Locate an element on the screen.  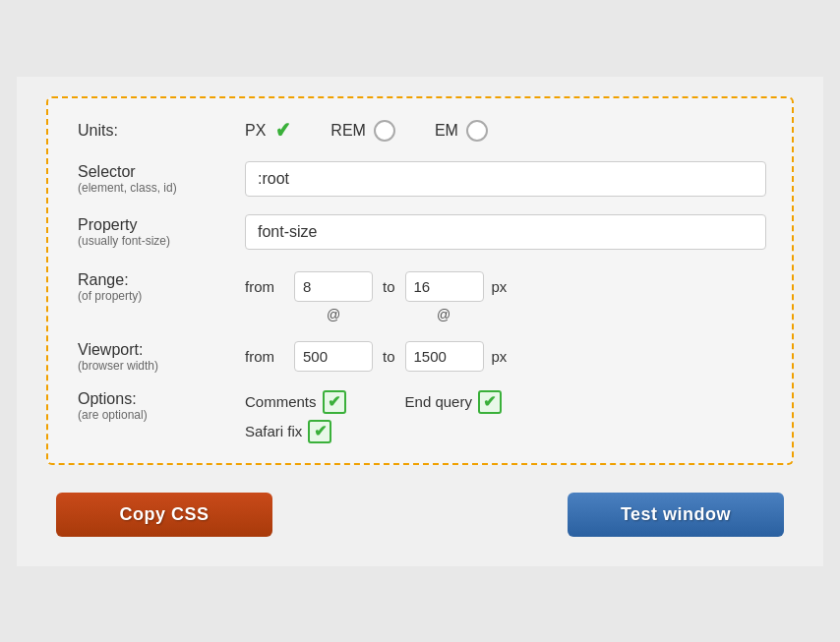
option-comments-label: Comments is located at coordinates (281, 401).